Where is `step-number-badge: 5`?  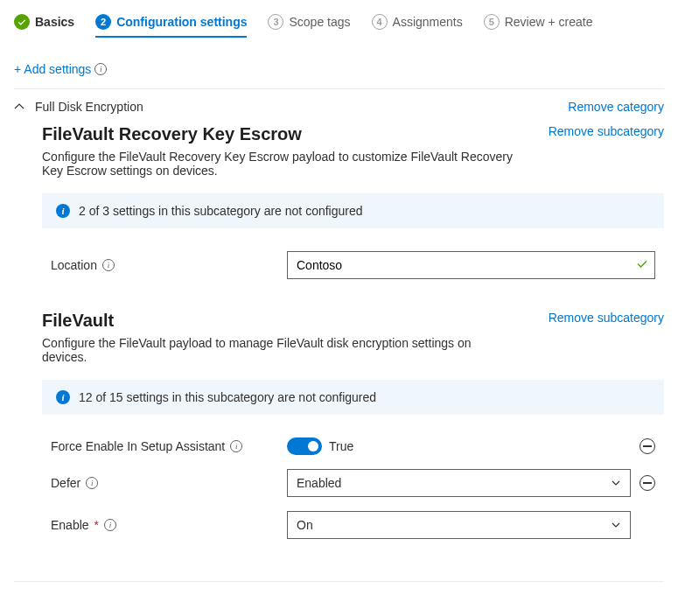 step-number-badge: 5 is located at coordinates (492, 22).